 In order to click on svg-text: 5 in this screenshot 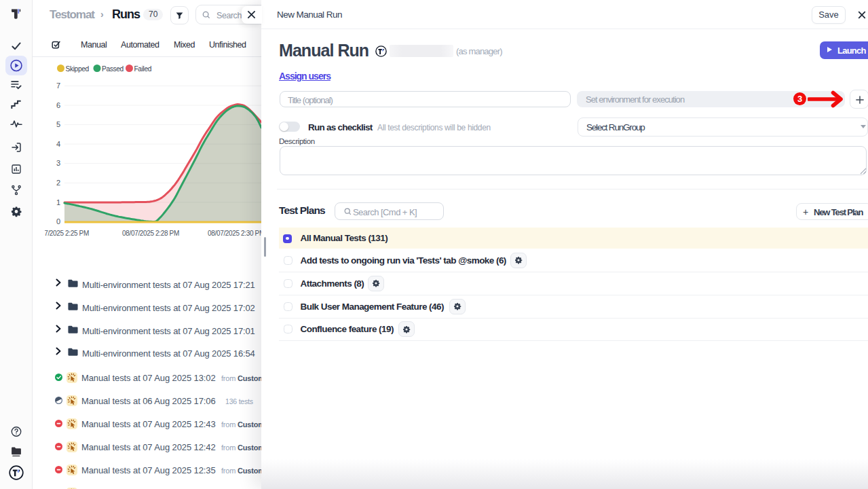, I will do `click(58, 124)`.